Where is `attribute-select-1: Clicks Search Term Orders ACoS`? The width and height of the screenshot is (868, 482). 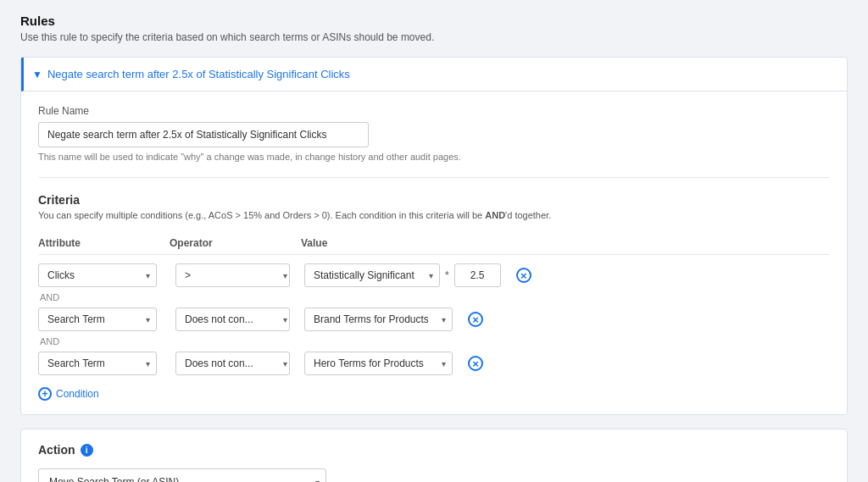 attribute-select-1: Clicks Search Term Orders ACoS is located at coordinates (97, 275).